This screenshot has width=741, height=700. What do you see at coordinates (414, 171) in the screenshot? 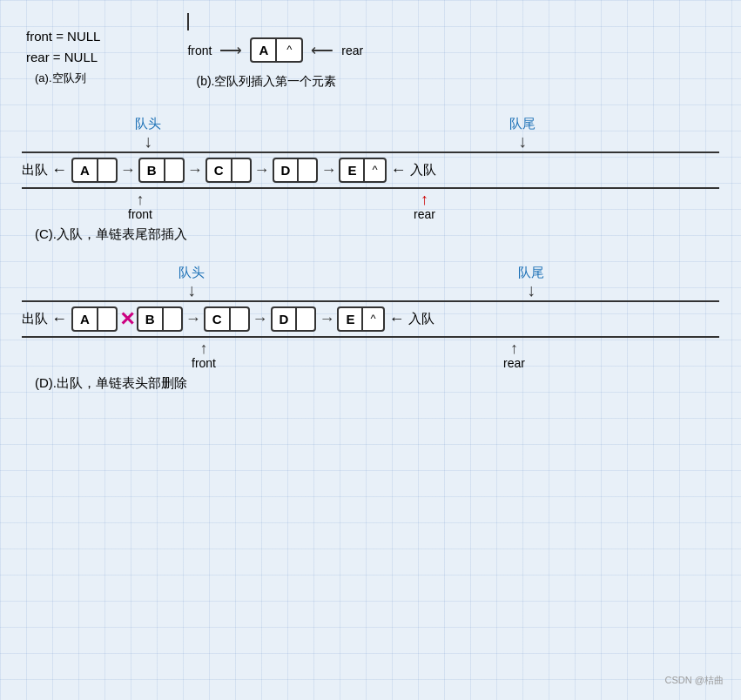
I see `section-c-enqueue: ← 入队` at bounding box center [414, 171].